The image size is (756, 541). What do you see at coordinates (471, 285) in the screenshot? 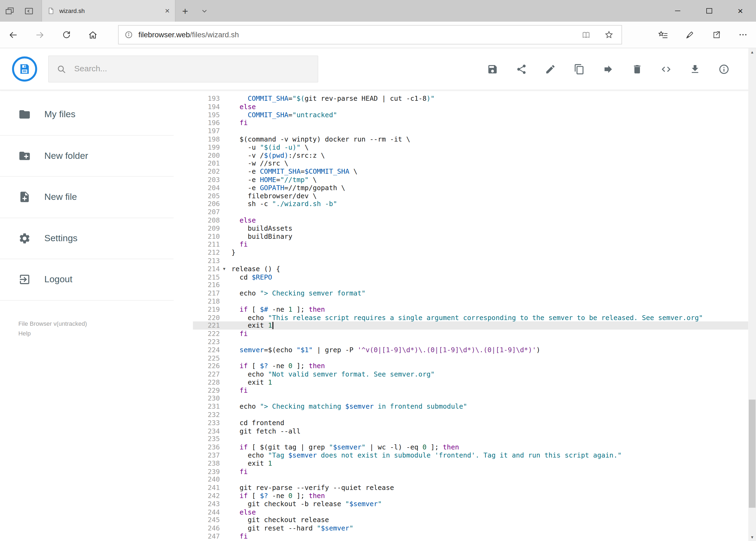
I see `code-line-216: 216` at bounding box center [471, 285].